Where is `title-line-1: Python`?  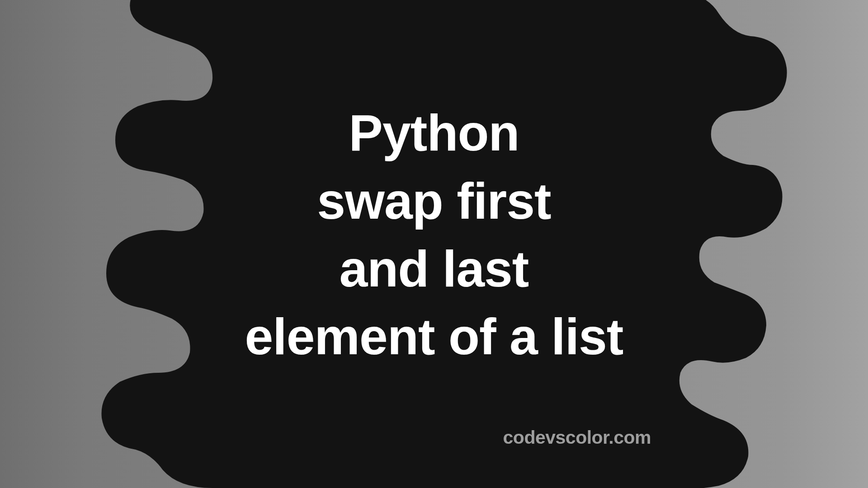 title-line-1: Python is located at coordinates (434, 133).